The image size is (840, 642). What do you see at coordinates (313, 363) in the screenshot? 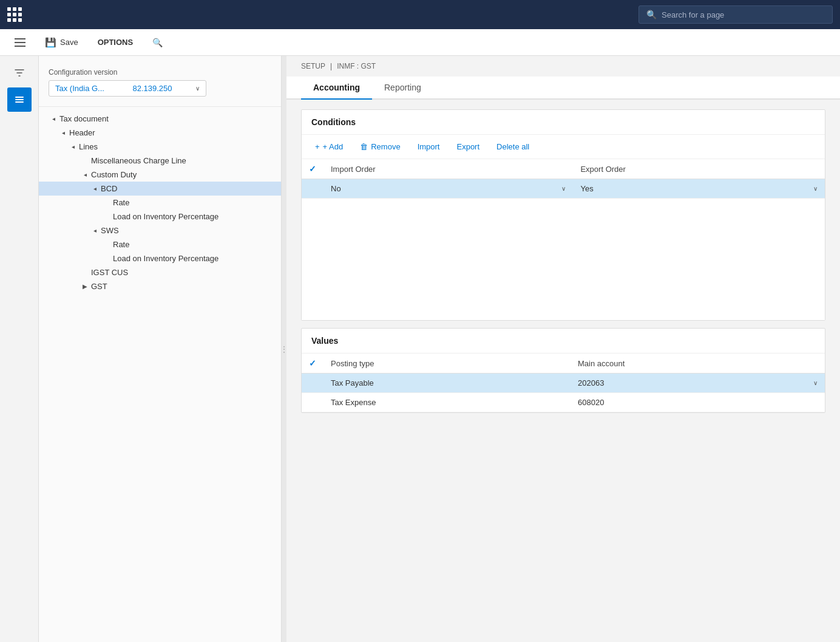
I see `values-check-icon: ✓` at bounding box center [313, 363].